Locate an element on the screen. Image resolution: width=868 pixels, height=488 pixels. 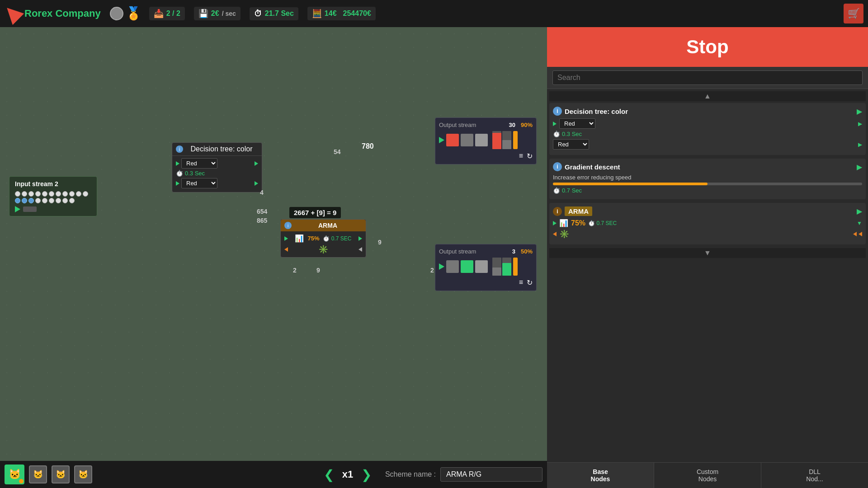
agent-icons: 🏅 is located at coordinates (125, 14).